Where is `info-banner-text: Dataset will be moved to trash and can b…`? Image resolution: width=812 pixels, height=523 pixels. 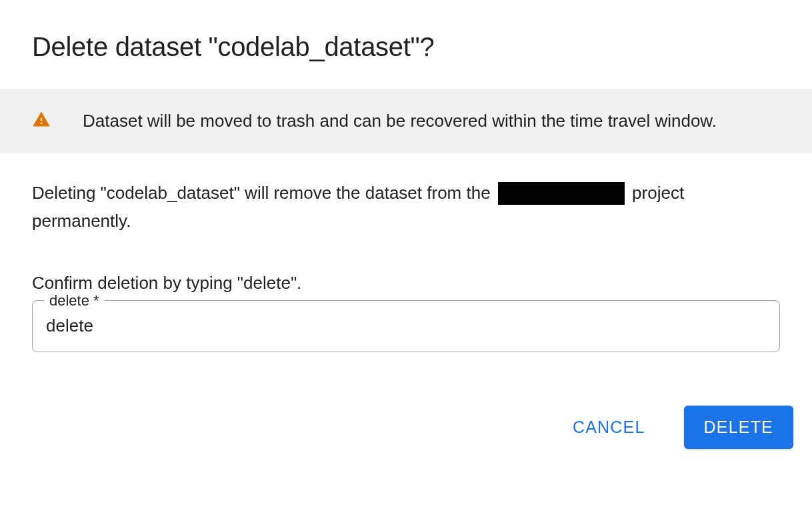
info-banner-text: Dataset will be moved to trash and can b… is located at coordinates (400, 121).